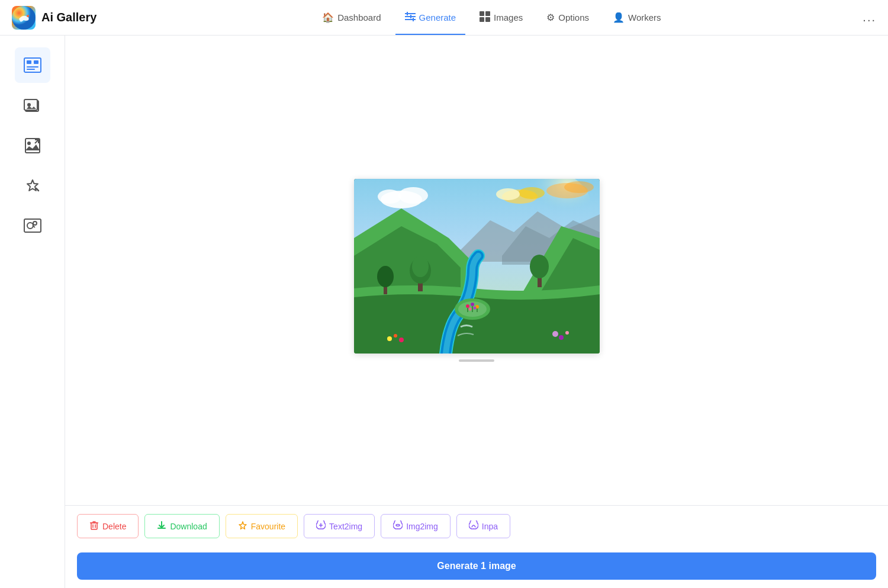  I want to click on generated-image, so click(477, 266).